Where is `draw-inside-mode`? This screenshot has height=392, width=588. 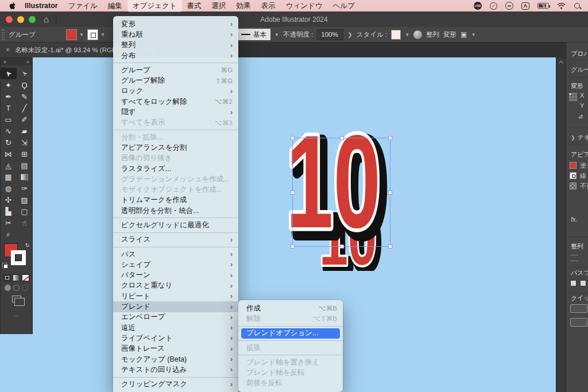 draw-inside-mode is located at coordinates (25, 288).